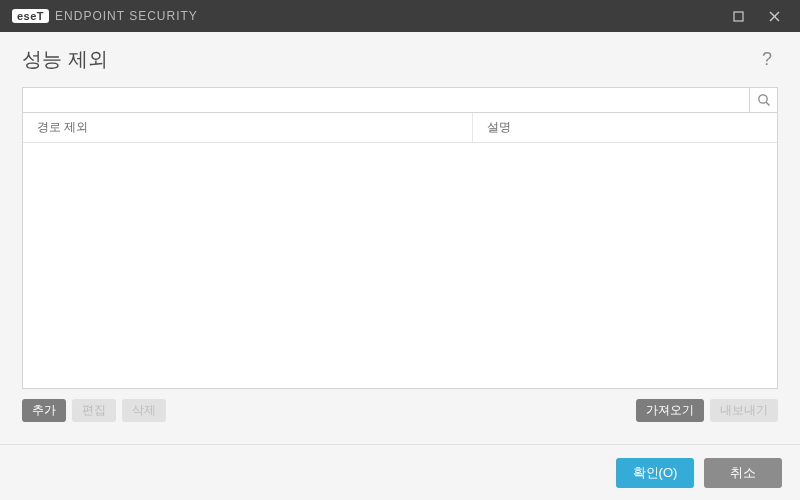 This screenshot has width=800, height=500. Describe the element at coordinates (400, 128) in the screenshot. I see `table-header: 경로 제외 설명` at that location.